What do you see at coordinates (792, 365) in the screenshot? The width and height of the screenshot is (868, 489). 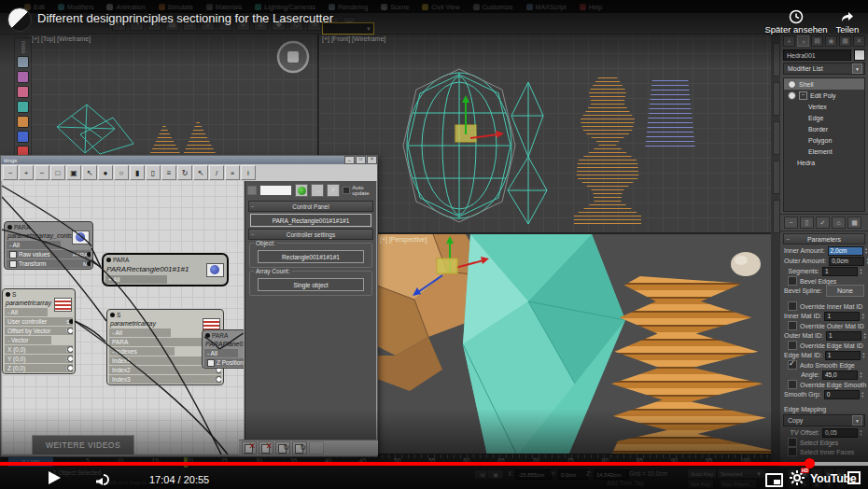 I see `auto-smooth-checkbox` at bounding box center [792, 365].